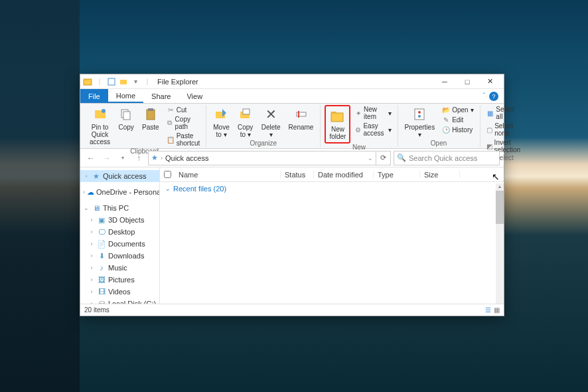 This screenshot has height=392, width=588. Describe the element at coordinates (100, 114) in the screenshot. I see `pin-icon` at that location.